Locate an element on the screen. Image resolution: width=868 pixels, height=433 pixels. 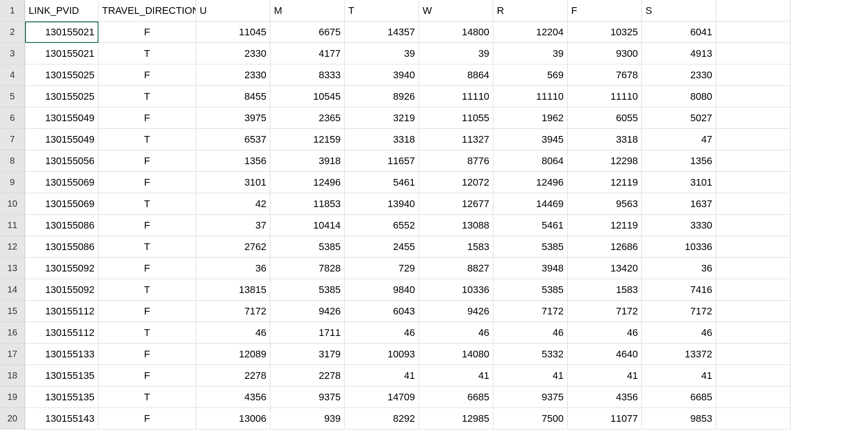
cell-U: 46 is located at coordinates (233, 333).